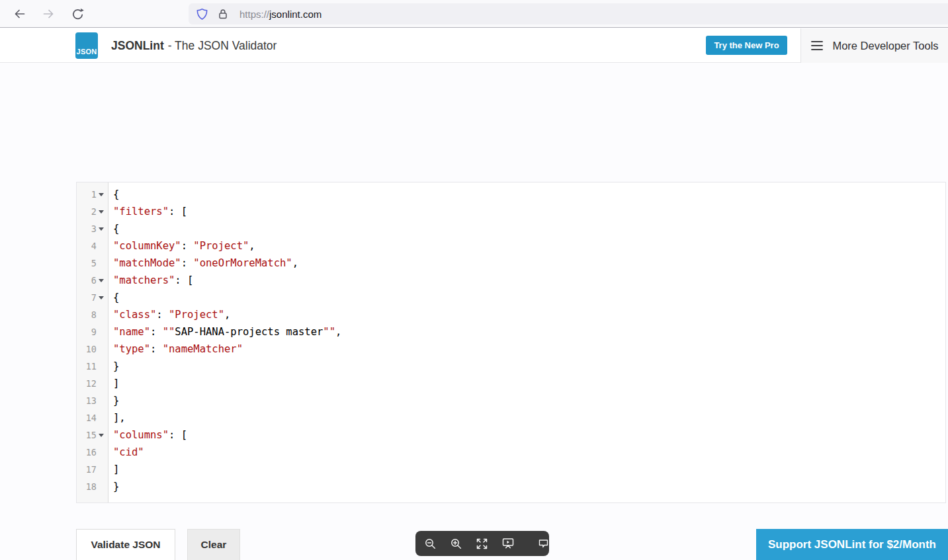  Describe the element at coordinates (456, 543) in the screenshot. I see `zoom-in-icon` at that location.